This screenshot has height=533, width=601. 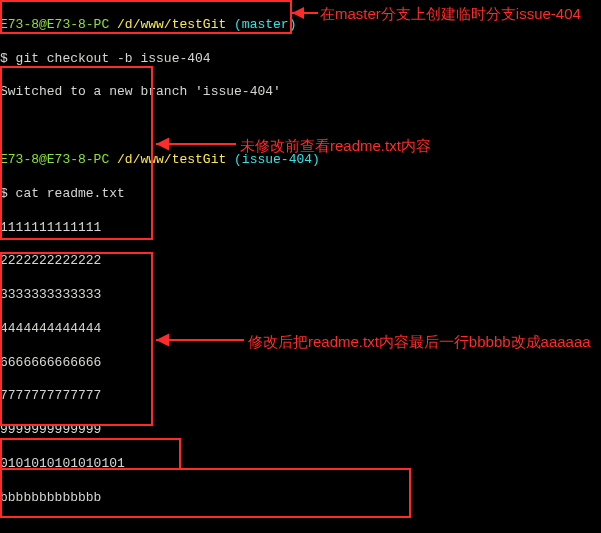 What do you see at coordinates (300, 464) in the screenshot?
I see `file-line: 0101010101010101` at bounding box center [300, 464].